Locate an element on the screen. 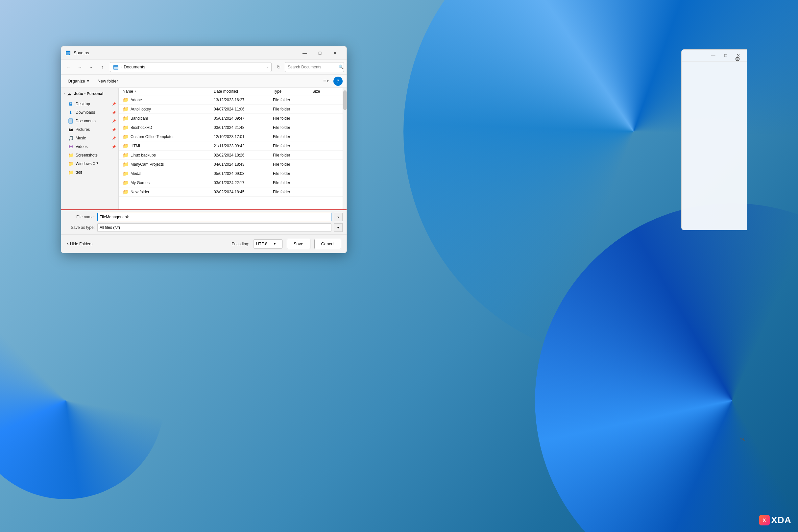 This screenshot has width=798, height=532. filetype-select: All files (*.*) is located at coordinates (214, 227).